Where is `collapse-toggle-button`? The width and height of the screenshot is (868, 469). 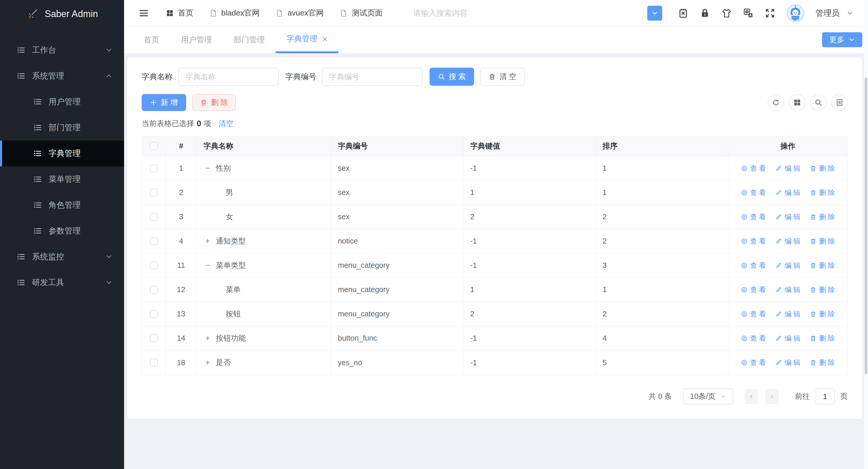
collapse-toggle-button is located at coordinates (655, 13).